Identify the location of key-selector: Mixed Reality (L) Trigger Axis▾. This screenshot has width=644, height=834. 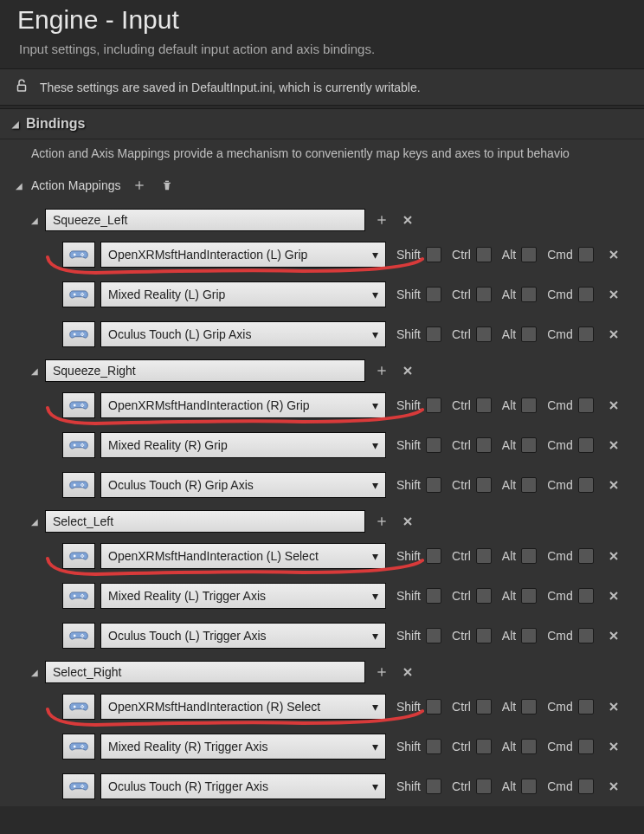
(243, 596).